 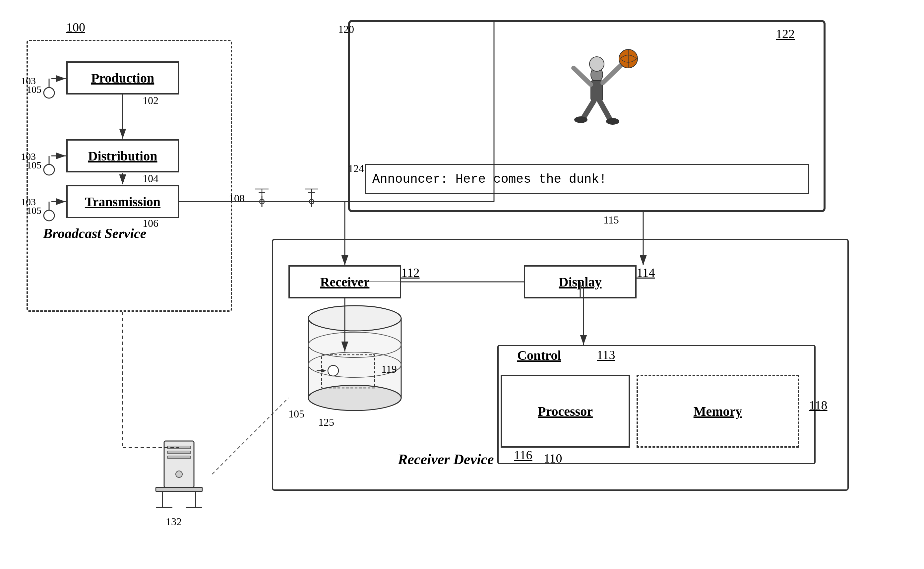 I want to click on memory-label: Memory, so click(x=718, y=411).